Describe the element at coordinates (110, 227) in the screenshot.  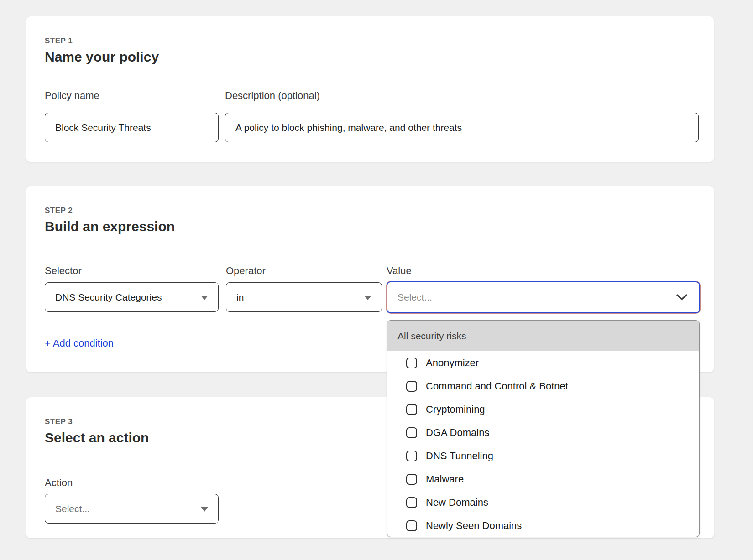
I see `step2-title: Build an expression` at that location.